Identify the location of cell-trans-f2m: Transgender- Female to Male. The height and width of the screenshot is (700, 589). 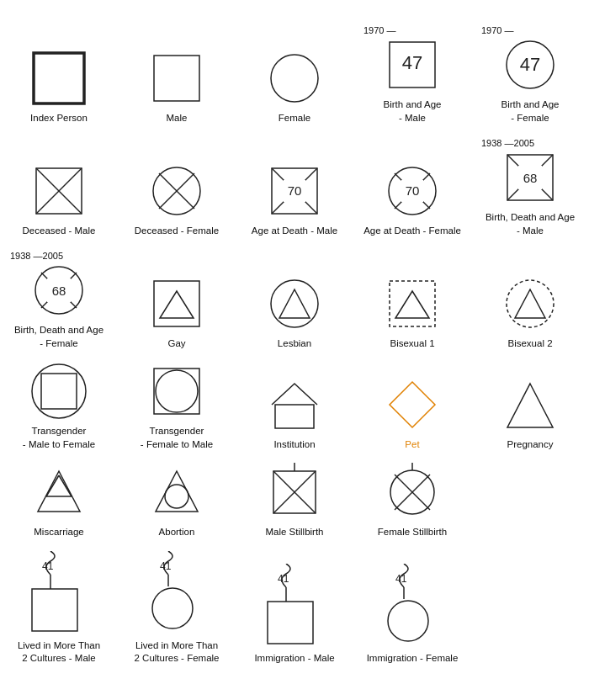
(177, 406).